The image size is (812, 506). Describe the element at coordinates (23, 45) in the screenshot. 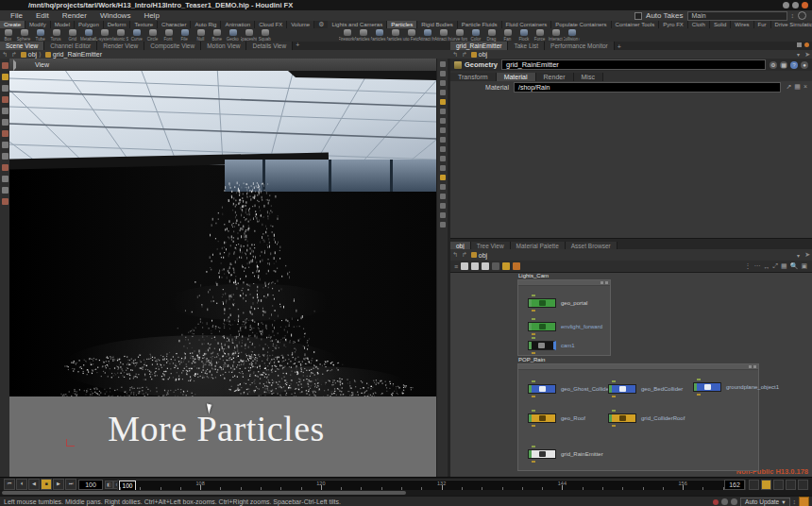

I see `tab-scene-view: Scene View` at that location.